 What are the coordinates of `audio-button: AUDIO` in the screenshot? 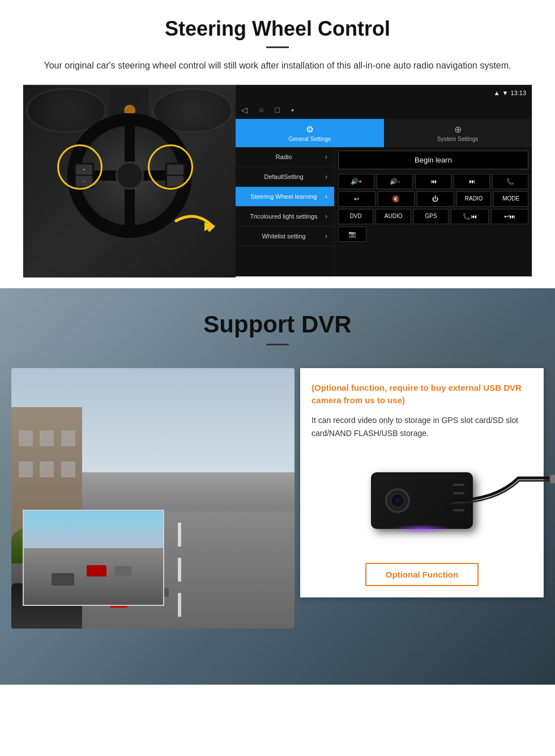 It's located at (393, 216).